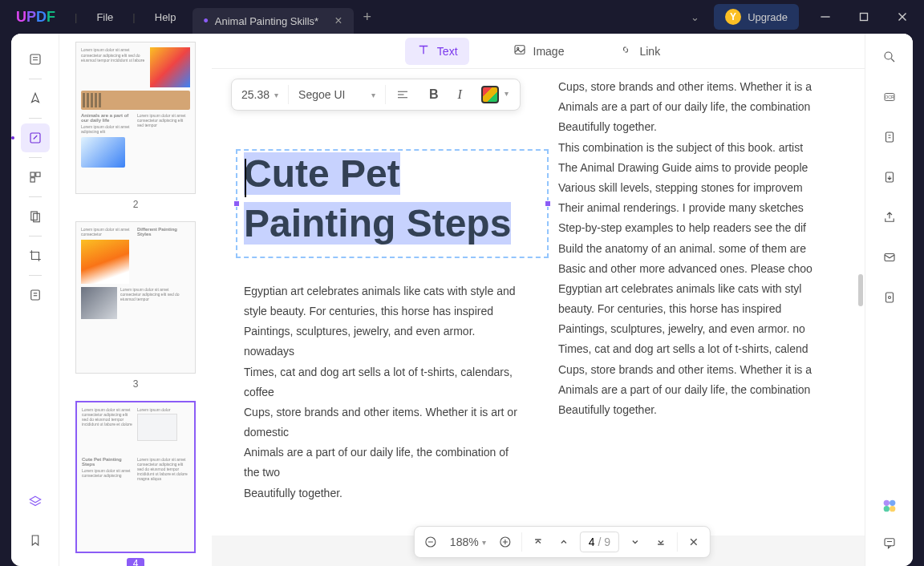 This screenshot has height=566, width=924. What do you see at coordinates (889, 300) in the screenshot?
I see `right-toolbar: OCR` at bounding box center [889, 300].